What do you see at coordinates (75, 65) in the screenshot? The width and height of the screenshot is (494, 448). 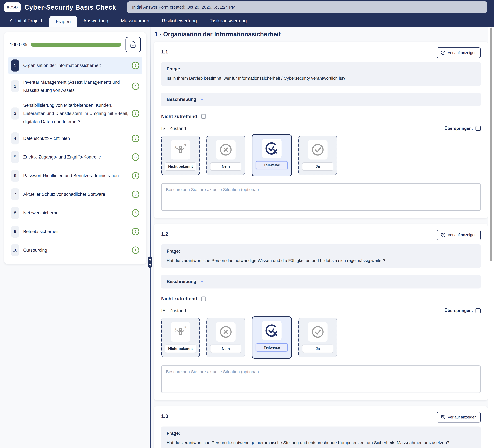 I see `sidebar-item-1: 1 Organisation der Informationssicherhei…` at bounding box center [75, 65].